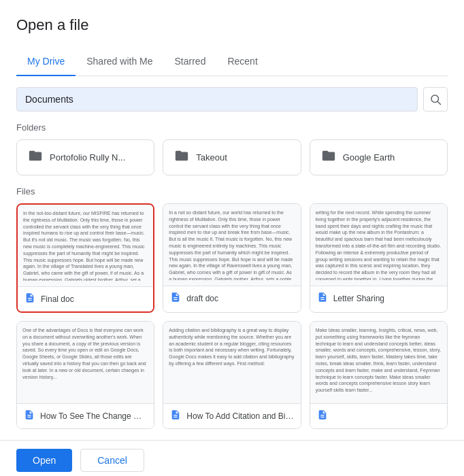 The image size is (464, 476). Describe the element at coordinates (86, 258) in the screenshot. I see `file-card-1: In the not-too-distant future, our MISFI…` at that location.